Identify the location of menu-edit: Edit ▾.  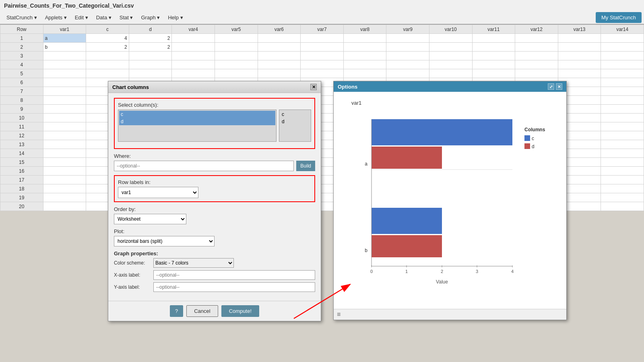
(81, 18).